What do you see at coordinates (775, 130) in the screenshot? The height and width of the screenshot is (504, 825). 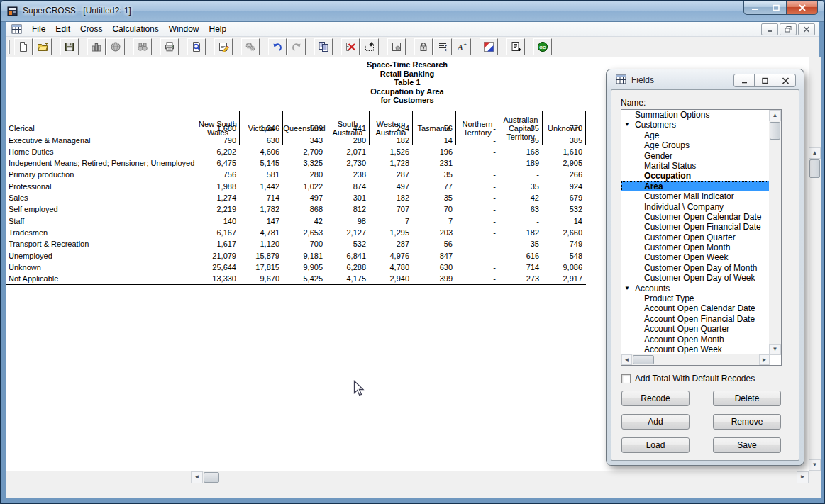 I see `listbox-vertical-scroll-thumb` at bounding box center [775, 130].